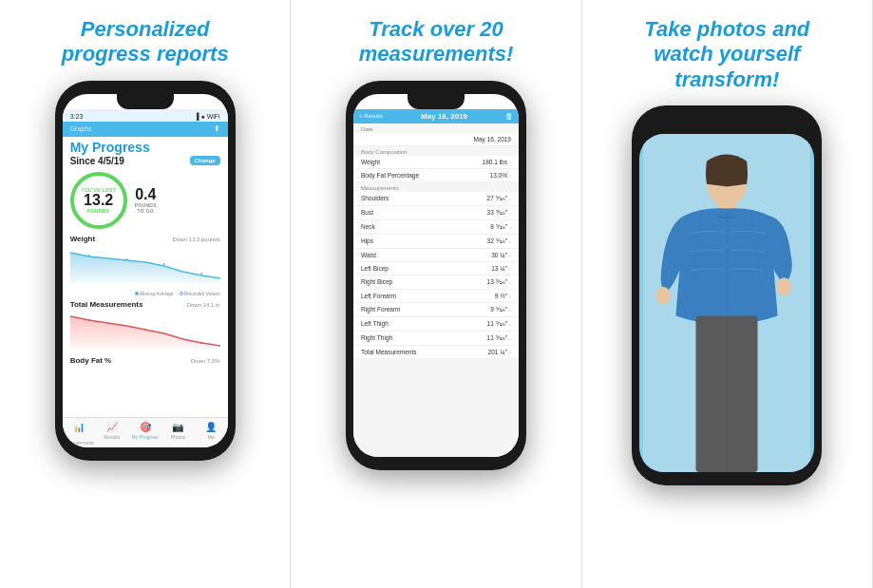 Image resolution: width=873 pixels, height=588 pixels. Describe the element at coordinates (509, 116) in the screenshot. I see `trash-icon: 🗑` at that location.